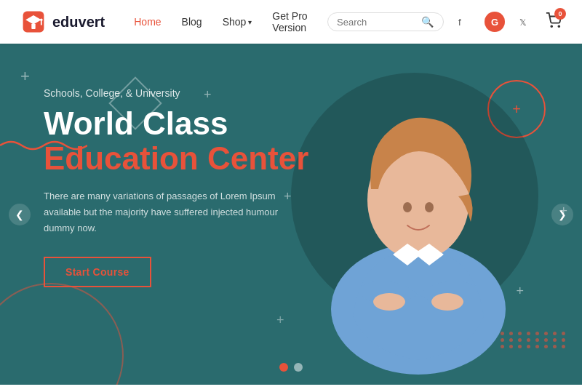  I want to click on cart-badge: 0, so click(560, 14).